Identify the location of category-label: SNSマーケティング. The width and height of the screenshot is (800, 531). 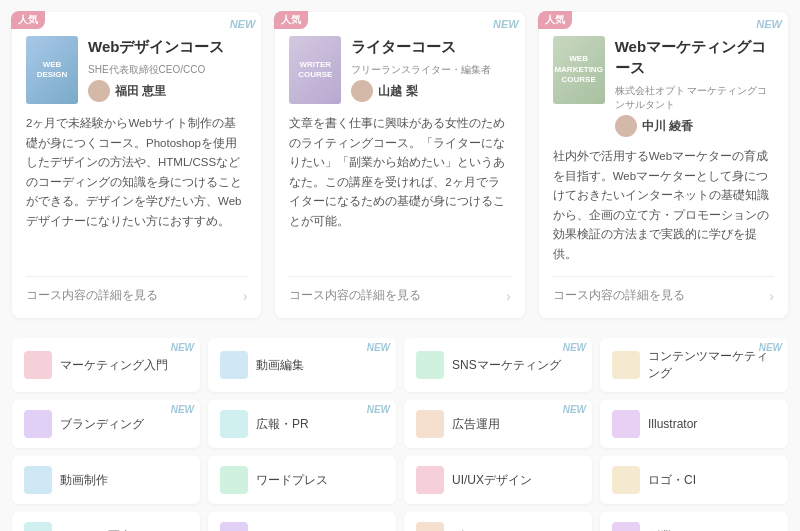
(506, 366).